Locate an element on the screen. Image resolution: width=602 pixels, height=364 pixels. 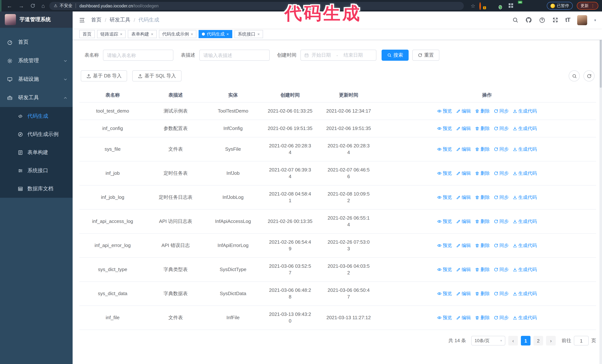
import-sql-button: 基于 SQL 导入 is located at coordinates (157, 76).